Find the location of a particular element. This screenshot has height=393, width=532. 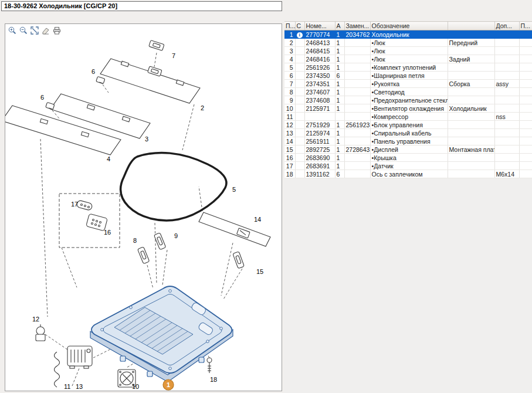

table-cell: М6х14 is located at coordinates (507, 174).